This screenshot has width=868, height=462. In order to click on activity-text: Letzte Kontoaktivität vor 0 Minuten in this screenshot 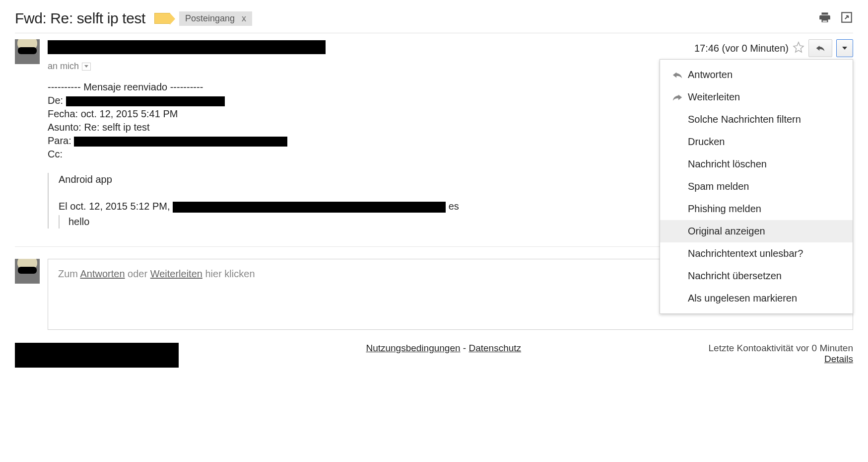, I will do `click(781, 348)`.